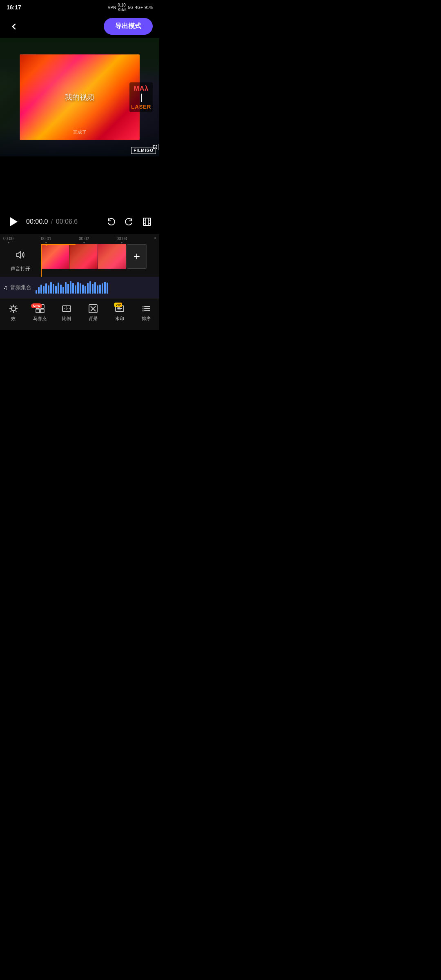 Image resolution: width=441 pixels, height=980 pixels. What do you see at coordinates (20, 261) in the screenshot?
I see `timeline-left-panel: 声音打开` at bounding box center [20, 261].